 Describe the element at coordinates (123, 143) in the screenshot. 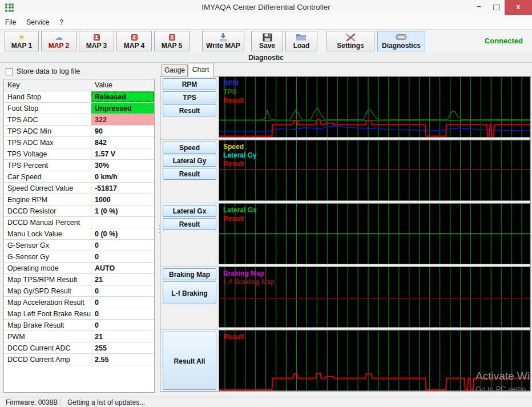

I see `row-value: 842` at that location.